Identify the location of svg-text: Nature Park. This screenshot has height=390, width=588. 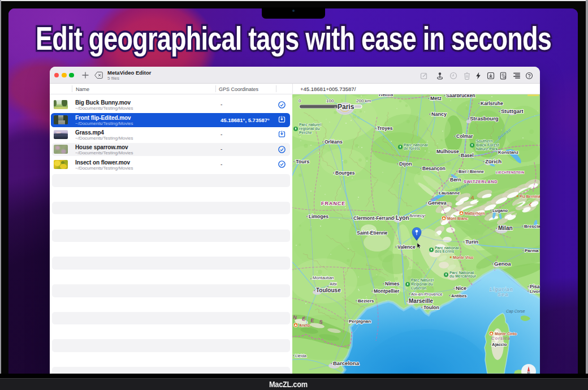
(487, 149).